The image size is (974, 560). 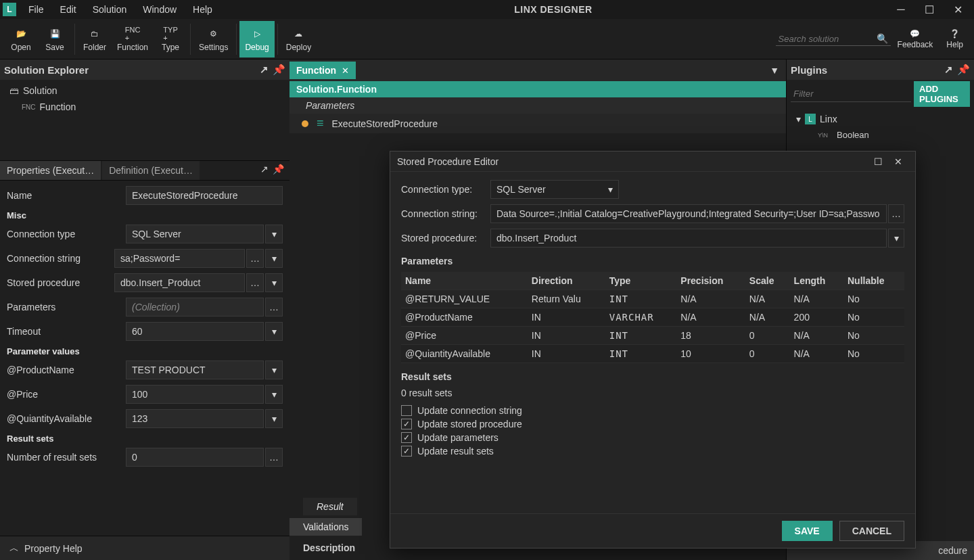 What do you see at coordinates (160, 9) in the screenshot?
I see `menu-window: Window` at bounding box center [160, 9].